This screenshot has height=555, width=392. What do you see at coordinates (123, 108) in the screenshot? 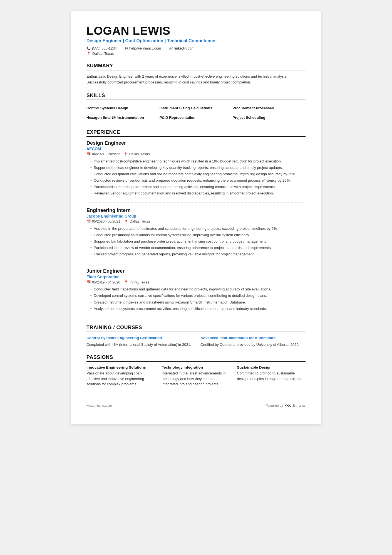
I see `skill-item: Control Systems Design` at bounding box center [123, 108].